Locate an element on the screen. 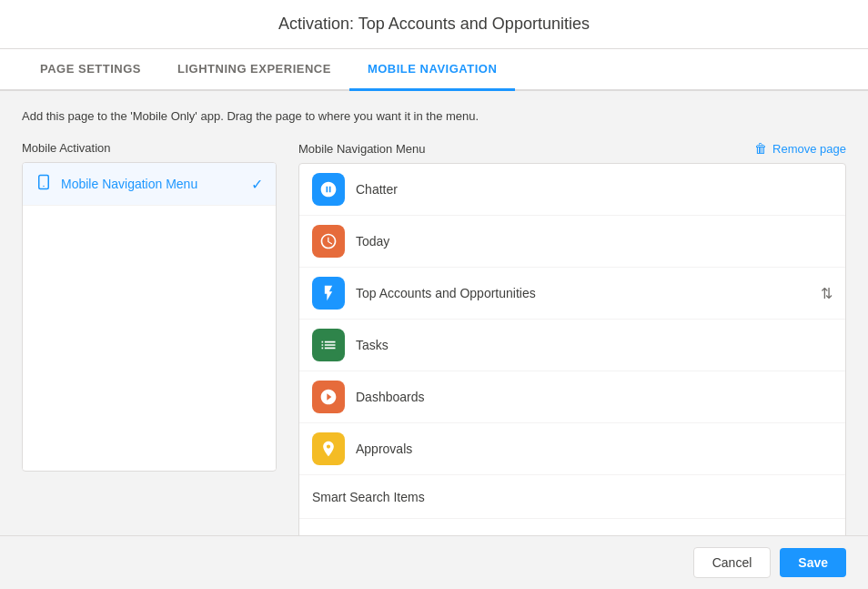 This screenshot has height=589, width=868. description-text: Add this page to the 'Mobile Only' app. … is located at coordinates (434, 117).